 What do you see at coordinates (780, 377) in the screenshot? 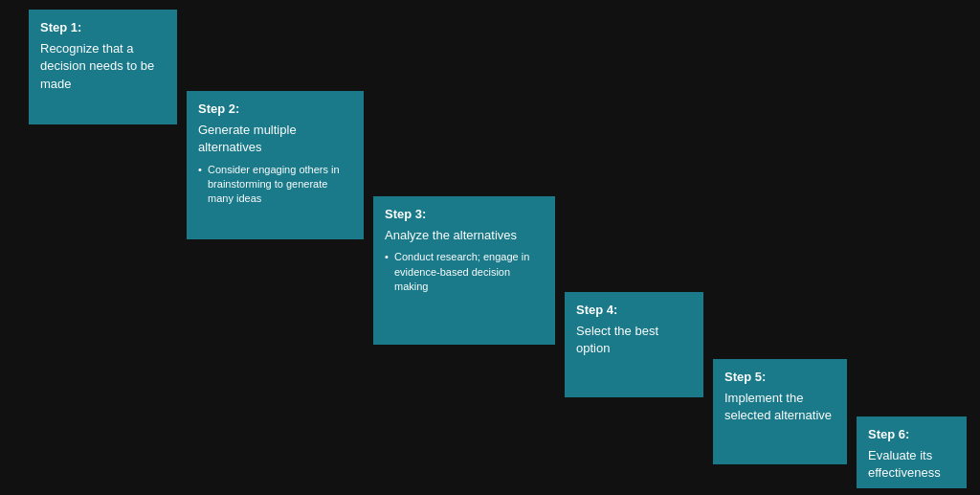
I see `step-5-label: Step 5:` at bounding box center [780, 377].